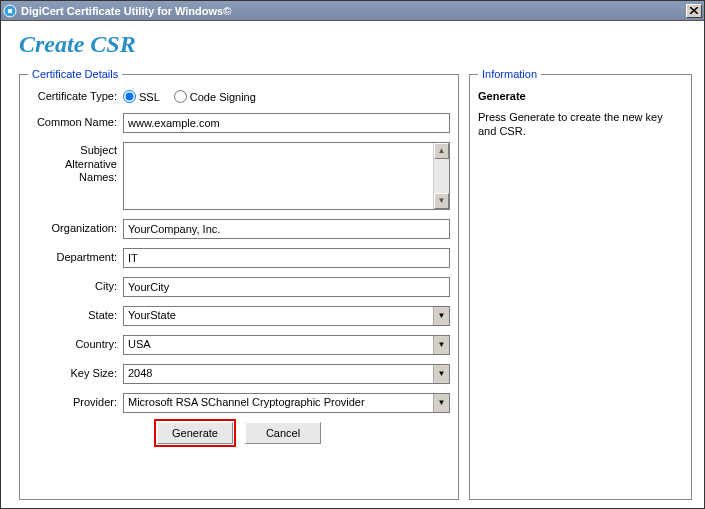 This screenshot has width=705, height=509. What do you see at coordinates (76, 164) in the screenshot?
I see `san-label: Subject Alternative Names:` at bounding box center [76, 164].